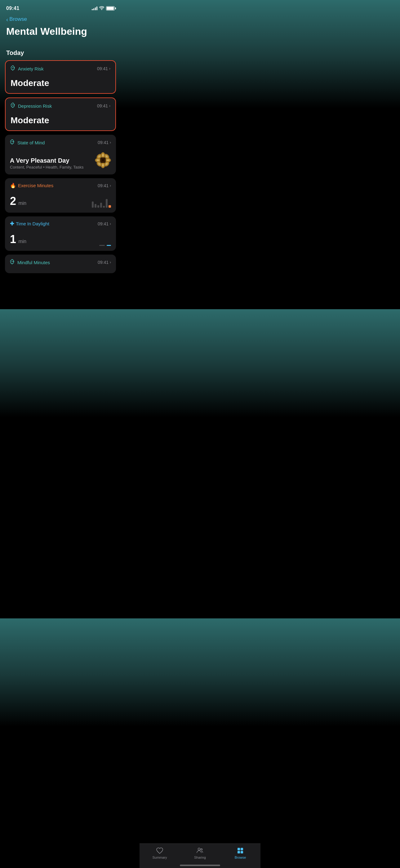 The width and height of the screenshot is (400, 868). Describe the element at coordinates (27, 143) in the screenshot. I see `card-title-row: State of Mind` at that location.